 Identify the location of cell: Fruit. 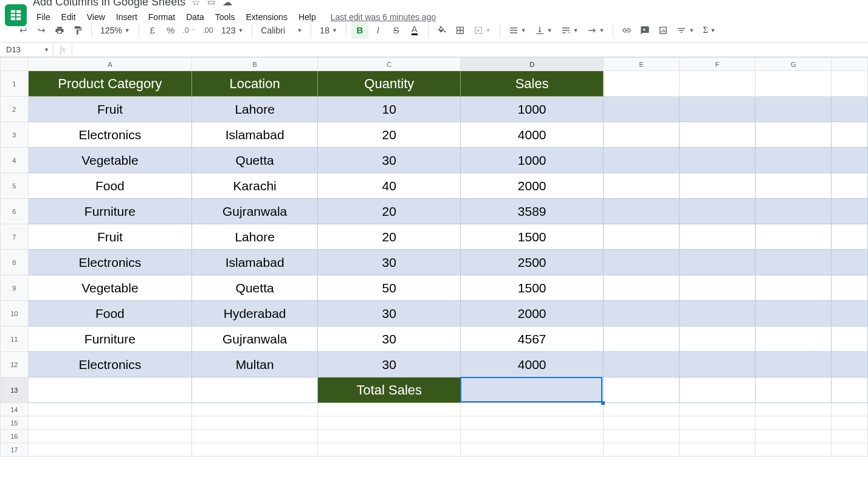
(109, 109).